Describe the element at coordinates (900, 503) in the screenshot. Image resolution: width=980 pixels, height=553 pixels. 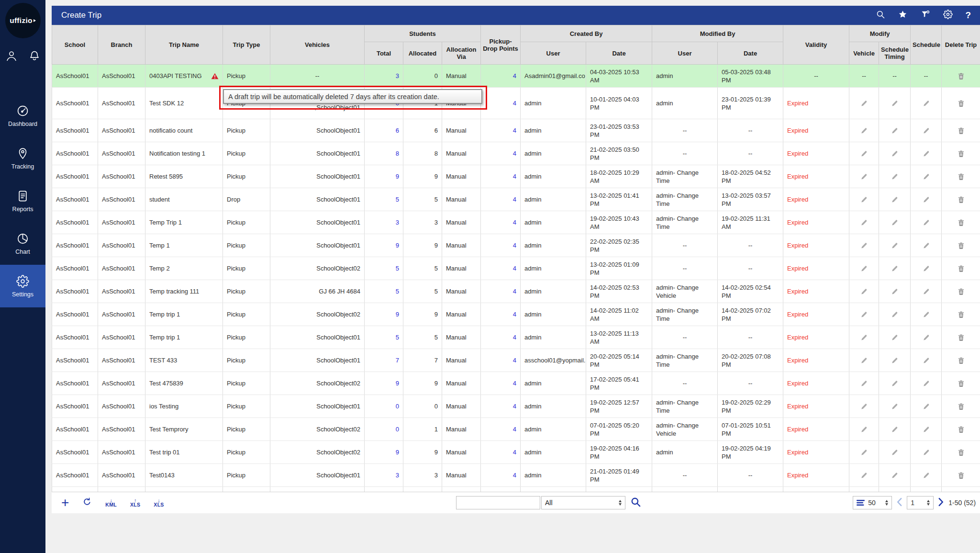
I see `prev-page-button` at that location.